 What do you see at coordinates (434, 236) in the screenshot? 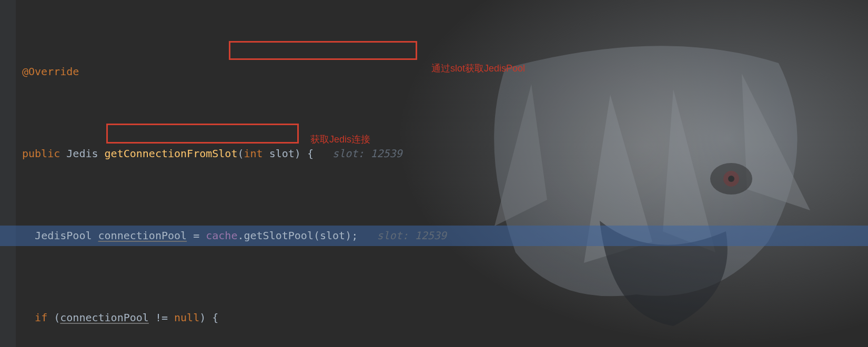
I see `code-line-current: JedisPool connectionPool = cache.getSlot…` at bounding box center [434, 236].